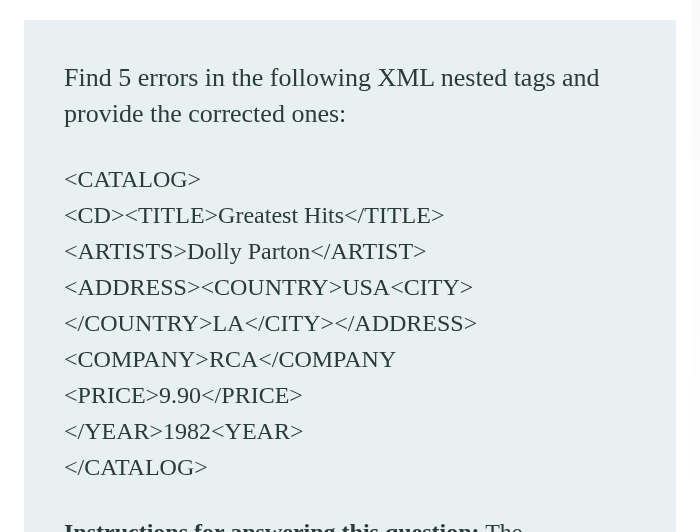 Image resolution: width=700 pixels, height=532 pixels. I want to click on code-line: <PRICE>9.90</PRICE>, so click(350, 395).